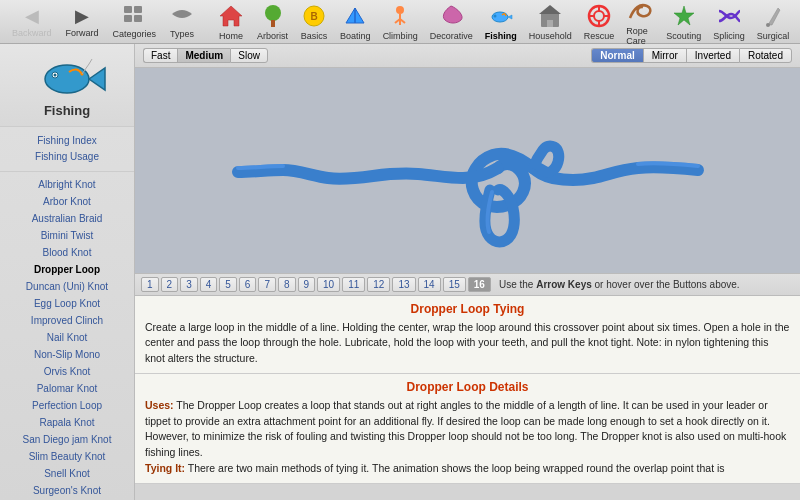 The height and width of the screenshot is (500, 800). I want to click on sidebar-knot-snell-knot: Snell Knot, so click(67, 474).